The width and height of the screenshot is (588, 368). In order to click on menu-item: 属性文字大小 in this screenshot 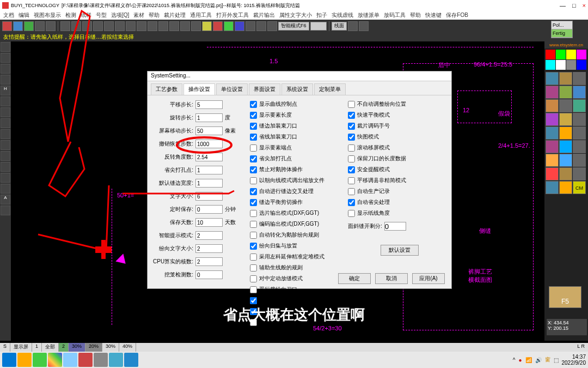, I will do `click(296, 15)`.